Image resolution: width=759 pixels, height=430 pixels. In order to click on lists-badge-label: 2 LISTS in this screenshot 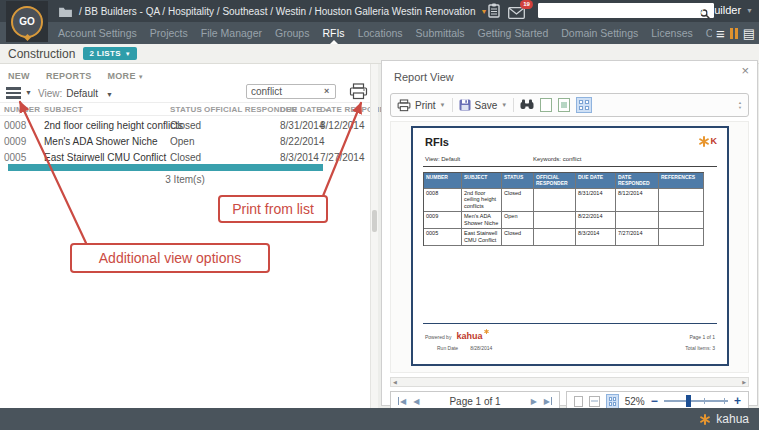, I will do `click(104, 54)`.